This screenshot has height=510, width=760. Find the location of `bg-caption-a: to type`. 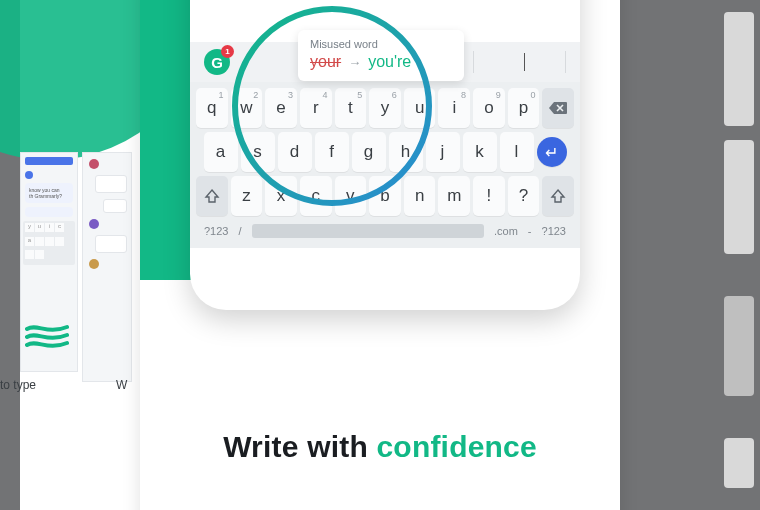

bg-caption-a: to type is located at coordinates (18, 385).